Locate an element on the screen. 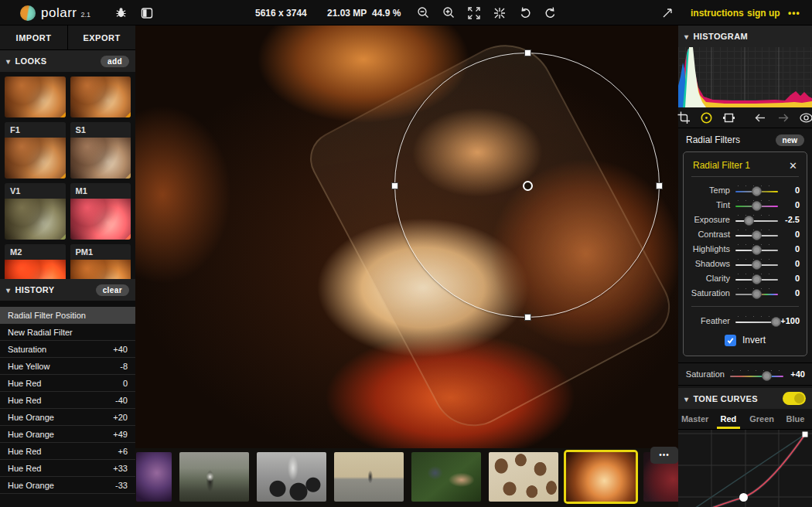 Image resolution: width=812 pixels, height=507 pixels. look-item-pm1: PM1 is located at coordinates (101, 261).